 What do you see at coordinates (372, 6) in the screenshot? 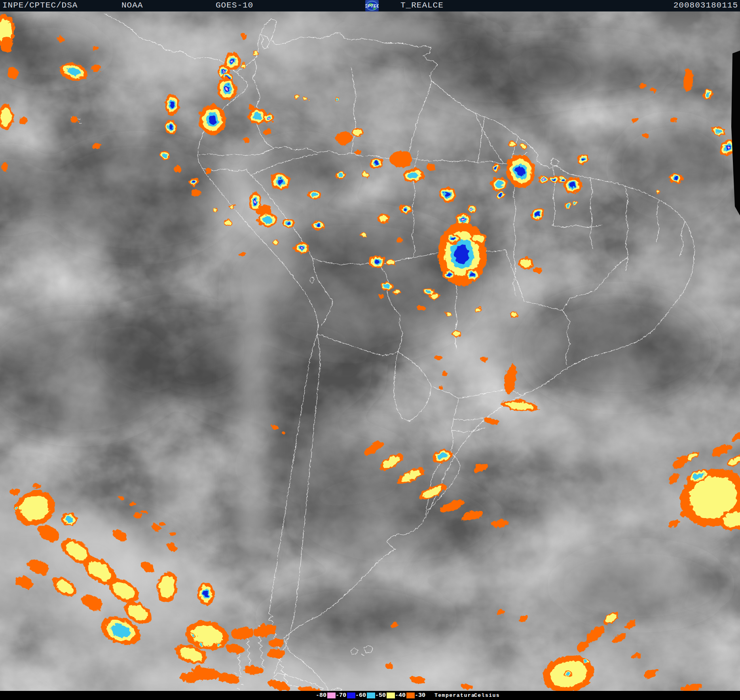
I see `cptec-logo: CPTEC` at bounding box center [372, 6].